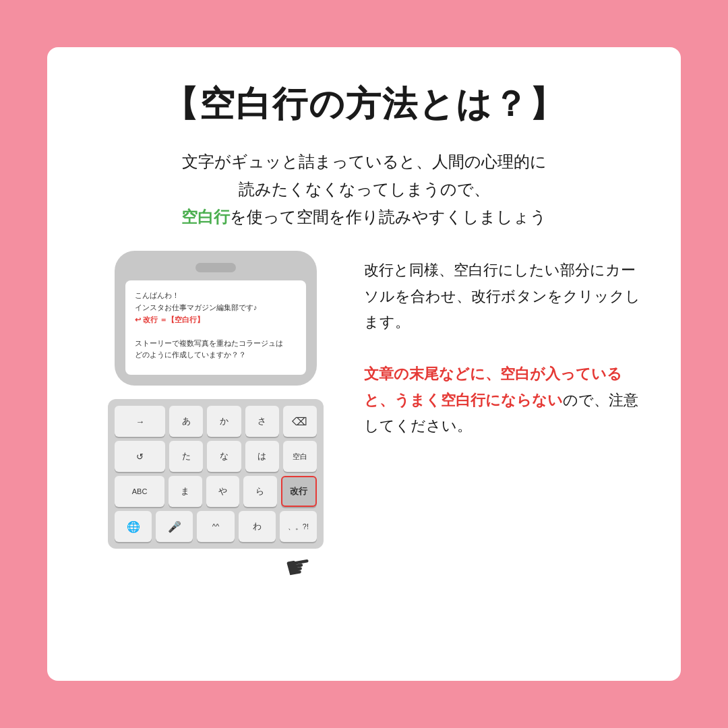  What do you see at coordinates (216, 526) in the screenshot?
I see `key-caret: ^^` at bounding box center [216, 526].